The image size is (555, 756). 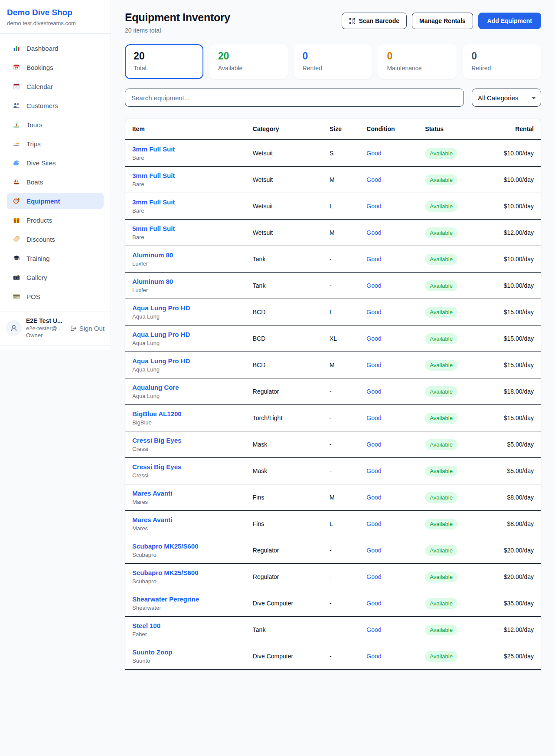 I want to click on table-row: Aqua Lung Pro HD Aqua Lung BCD M Good Av…, so click(x=333, y=365).